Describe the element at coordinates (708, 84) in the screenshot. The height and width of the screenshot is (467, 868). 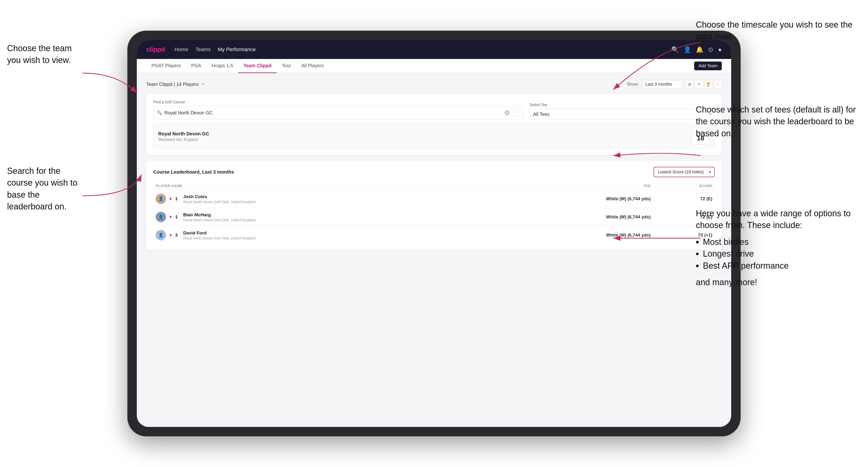
I see `trophy-view-button: 🏆` at that location.